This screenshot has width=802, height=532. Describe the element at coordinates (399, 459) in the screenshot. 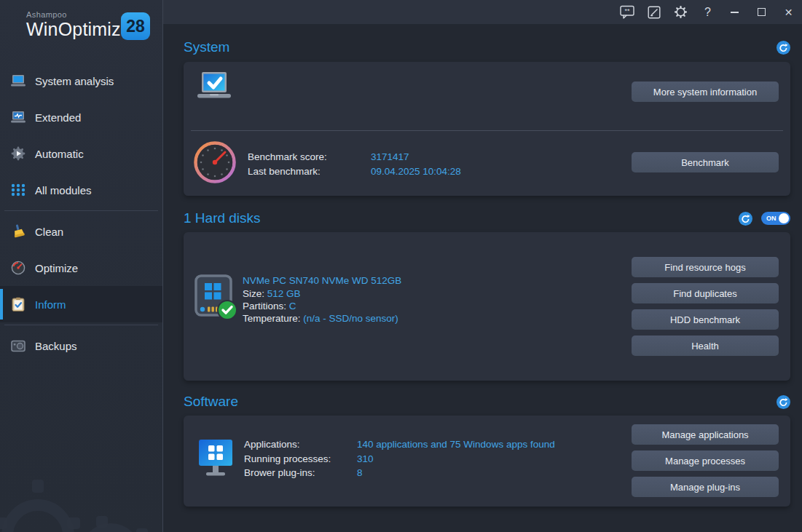

I see `software-info: Applications: 140 applications and 75 Wi…` at that location.